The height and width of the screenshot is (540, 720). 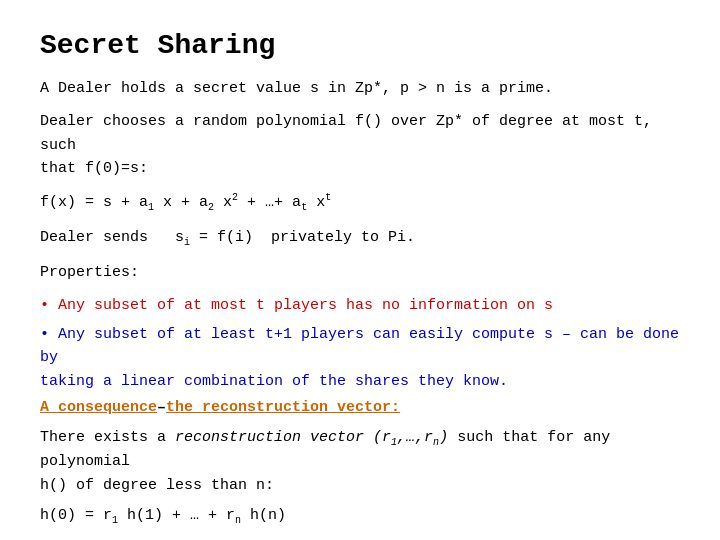 What do you see at coordinates (360, 145) in the screenshot?
I see `line-2: Dealer chooses a random polynomial f() o…` at bounding box center [360, 145].